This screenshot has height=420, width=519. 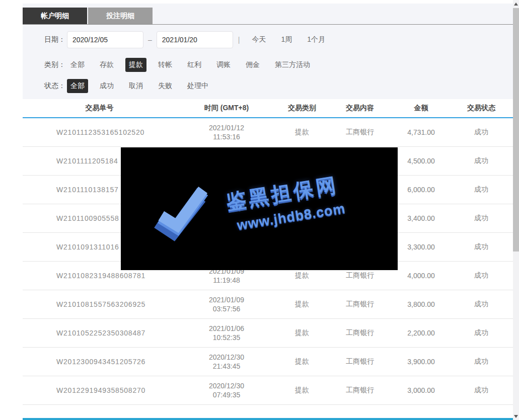 I want to click on arrow-down-icon, so click(x=516, y=416).